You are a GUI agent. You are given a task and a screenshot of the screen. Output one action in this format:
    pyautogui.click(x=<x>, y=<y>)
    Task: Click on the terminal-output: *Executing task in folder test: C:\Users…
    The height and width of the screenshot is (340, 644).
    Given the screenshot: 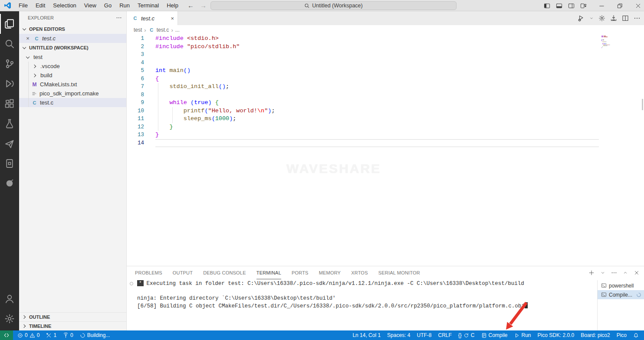 What is the action you would take?
    pyautogui.click(x=362, y=305)
    